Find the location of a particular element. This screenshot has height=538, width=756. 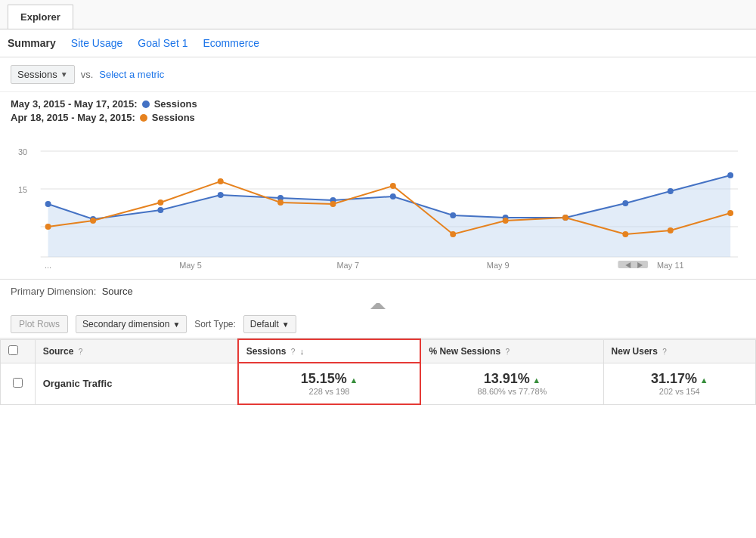

th-pct-new: % New Sessions ? is located at coordinates (512, 351).